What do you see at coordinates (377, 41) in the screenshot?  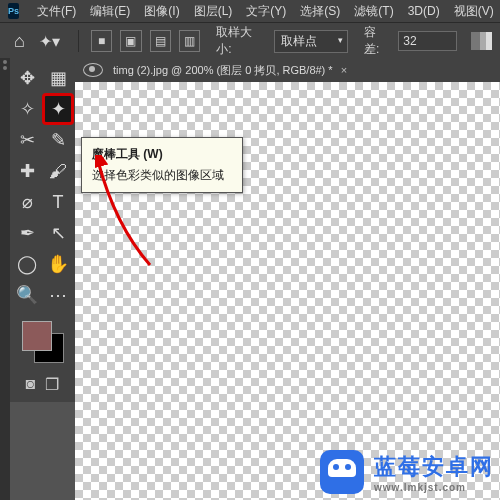 I see `tolerance-label: 容差:` at bounding box center [377, 41].